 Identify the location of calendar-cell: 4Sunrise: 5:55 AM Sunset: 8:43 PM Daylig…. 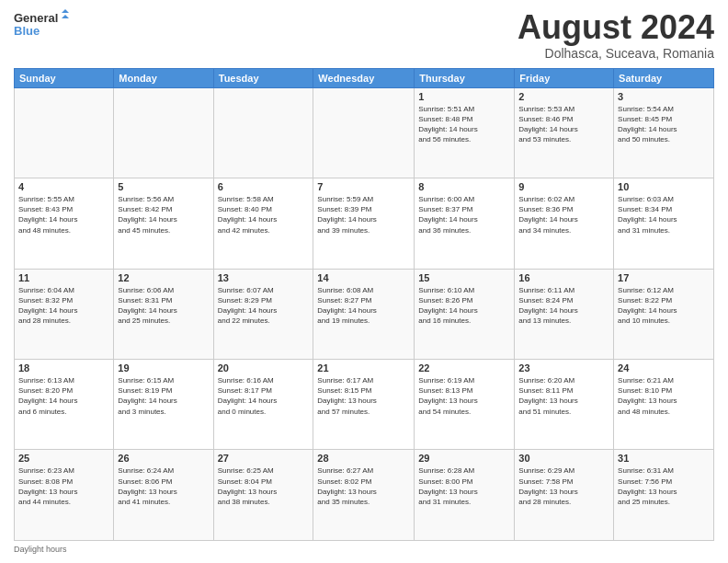
(64, 224).